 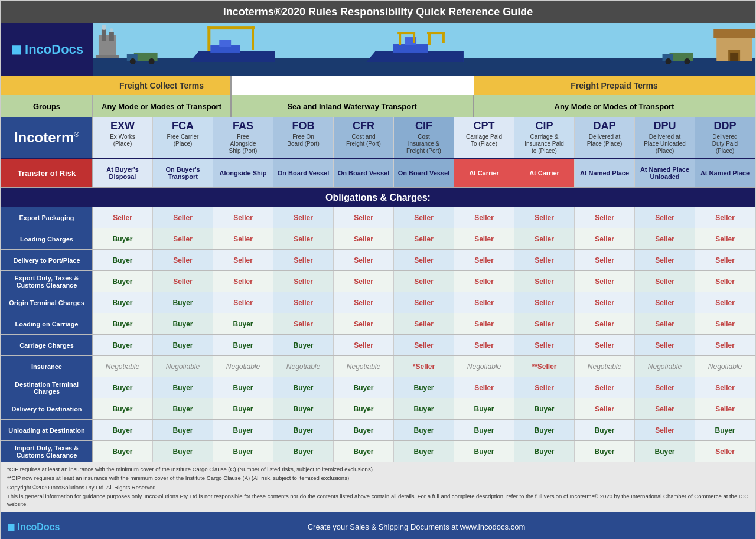 I want to click on freight-collect-label: Freight Collect Terms, so click(x=162, y=86).